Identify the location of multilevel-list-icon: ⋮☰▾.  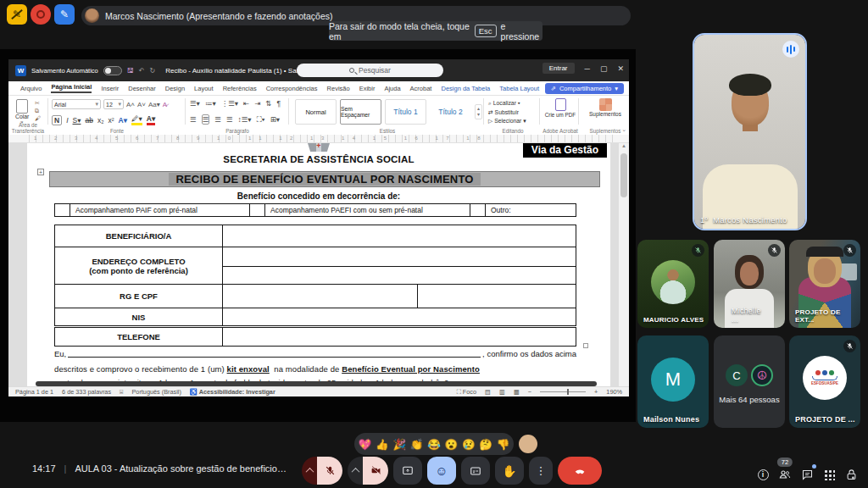
(230, 103).